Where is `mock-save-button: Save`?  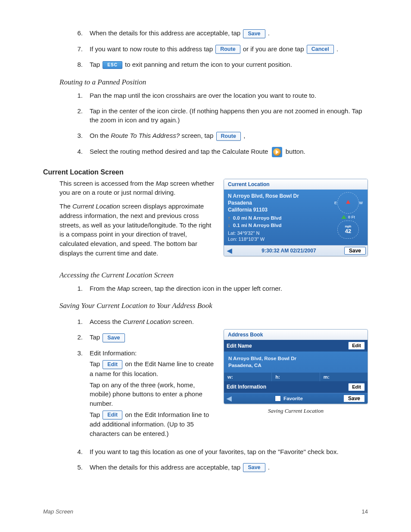 mock-save-button: Save is located at coordinates (355, 251).